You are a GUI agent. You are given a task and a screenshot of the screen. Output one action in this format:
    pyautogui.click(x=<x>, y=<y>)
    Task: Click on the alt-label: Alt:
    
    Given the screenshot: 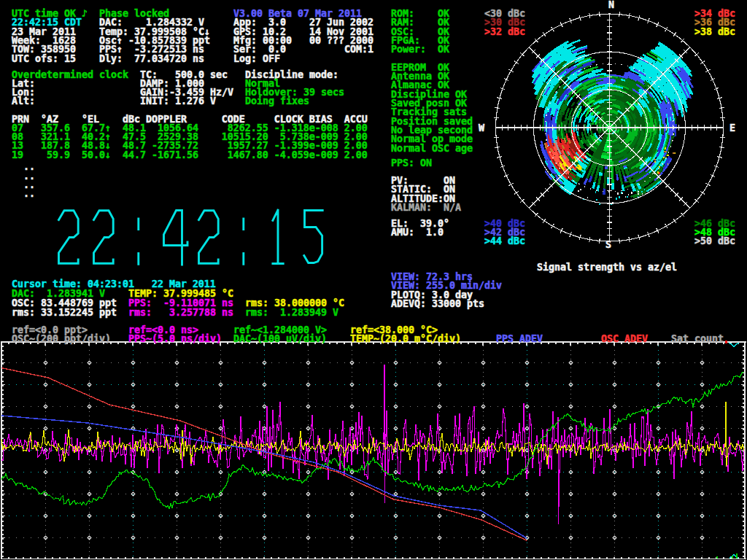 What is the action you would take?
    pyautogui.click(x=23, y=101)
    